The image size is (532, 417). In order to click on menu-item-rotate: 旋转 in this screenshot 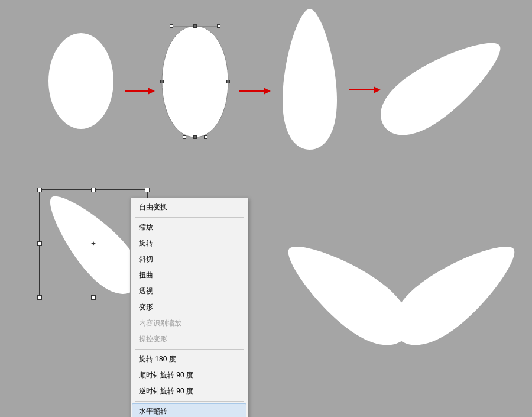, I will do `click(189, 244)`.